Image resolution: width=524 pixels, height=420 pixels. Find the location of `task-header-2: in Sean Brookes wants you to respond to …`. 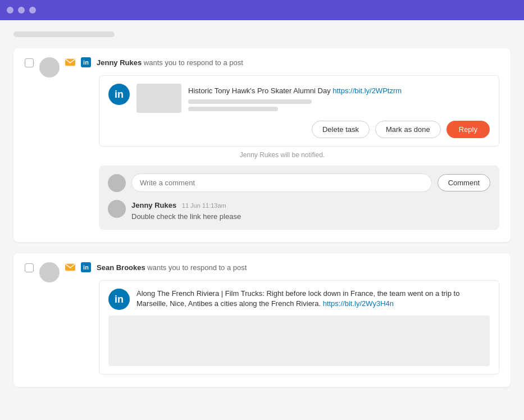

task-header-2: in Sean Brookes wants you to respond to … is located at coordinates (282, 267).